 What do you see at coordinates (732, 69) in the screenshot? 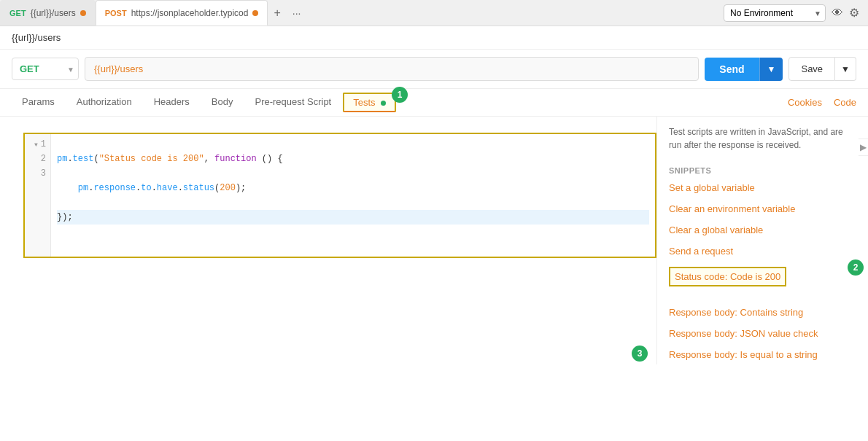
I see `send-button: Send` at bounding box center [732, 69].